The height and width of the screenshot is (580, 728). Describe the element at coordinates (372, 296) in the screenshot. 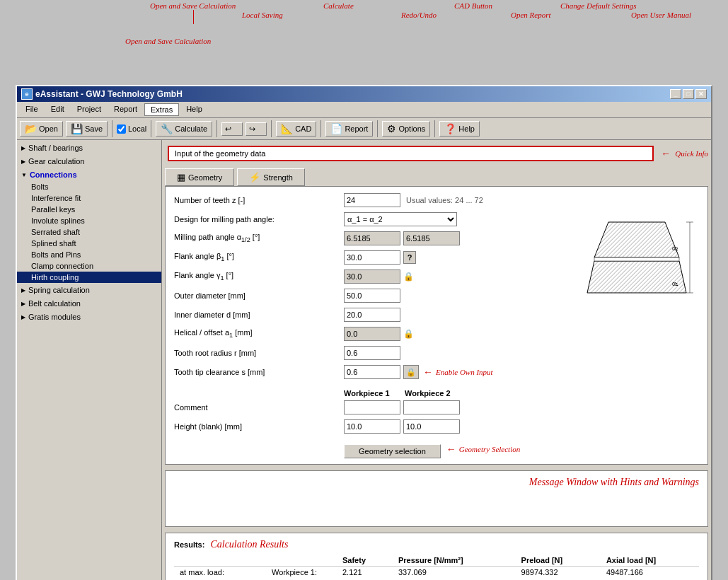

I see `outer-diam-input` at that location.